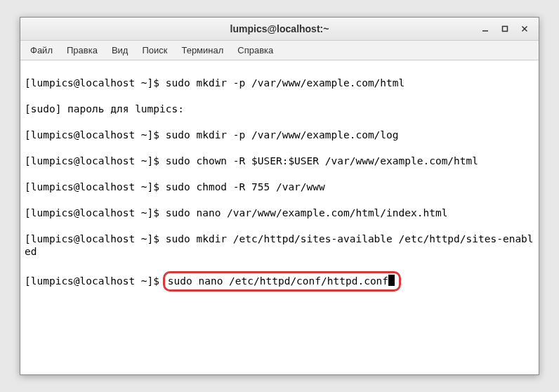 The height and width of the screenshot is (392, 559). Describe the element at coordinates (280, 214) in the screenshot. I see `terminal-line: [lumpics@localhost ~]$ sudo nano /var/ww…` at that location.